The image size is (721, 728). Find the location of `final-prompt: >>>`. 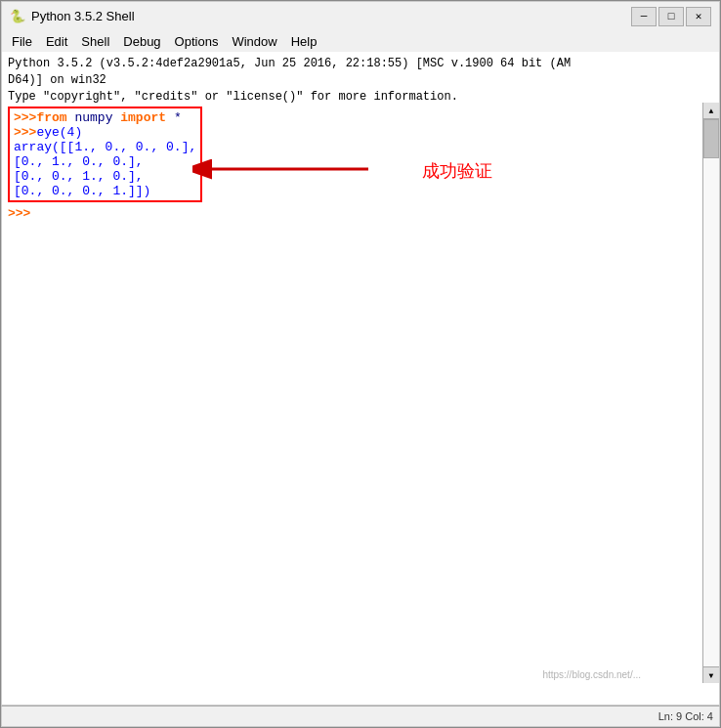

final-prompt: >>> is located at coordinates (20, 213).